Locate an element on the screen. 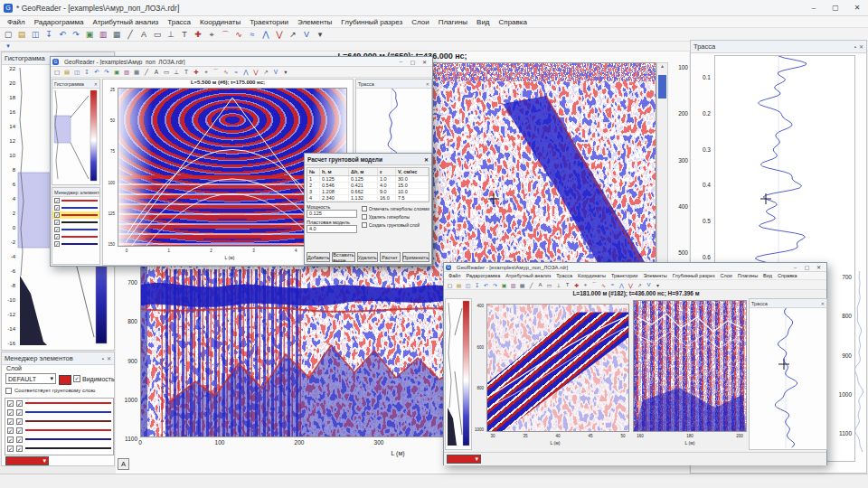 The width and height of the screenshot is (868, 488). element-manager-header: Менеджер элементов ▪ ✕ is located at coordinates (58, 359).